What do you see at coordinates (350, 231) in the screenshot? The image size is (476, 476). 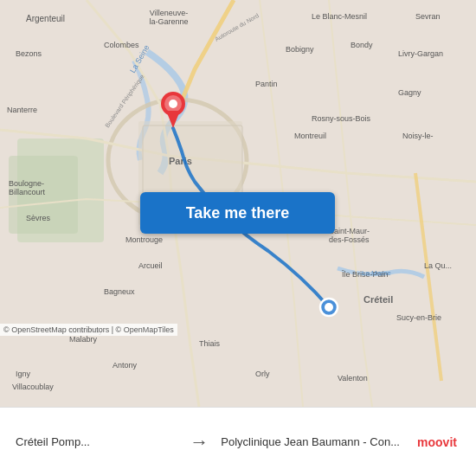 I see `svg-text: Saint-Maur-` at bounding box center [350, 231].